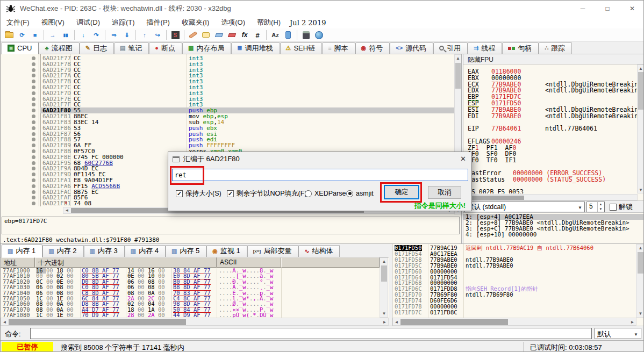 The height and width of the screenshot is (352, 644). I want to click on tab-句柄: 句柄, so click(520, 48).